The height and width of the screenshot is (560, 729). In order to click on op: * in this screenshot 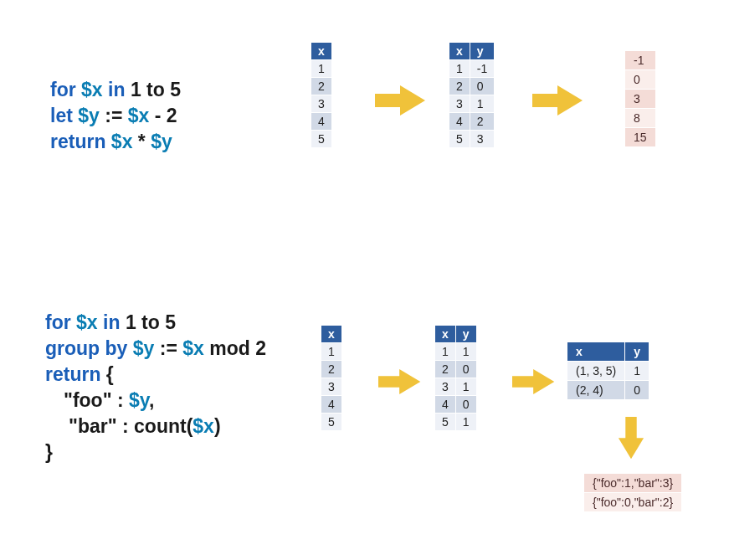, I will do `click(142, 141)`.